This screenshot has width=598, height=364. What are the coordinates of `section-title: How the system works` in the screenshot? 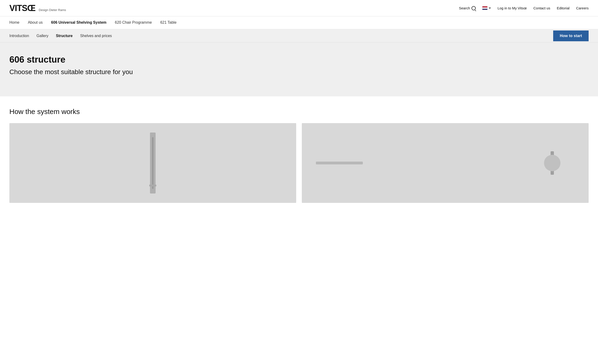 It's located at (299, 112).